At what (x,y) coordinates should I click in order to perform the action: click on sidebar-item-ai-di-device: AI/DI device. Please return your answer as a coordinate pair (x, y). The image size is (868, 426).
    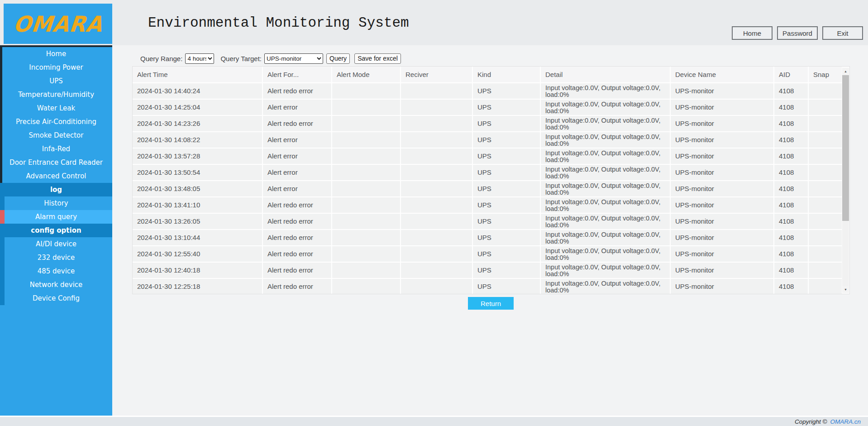
    Looking at the image, I should click on (56, 244).